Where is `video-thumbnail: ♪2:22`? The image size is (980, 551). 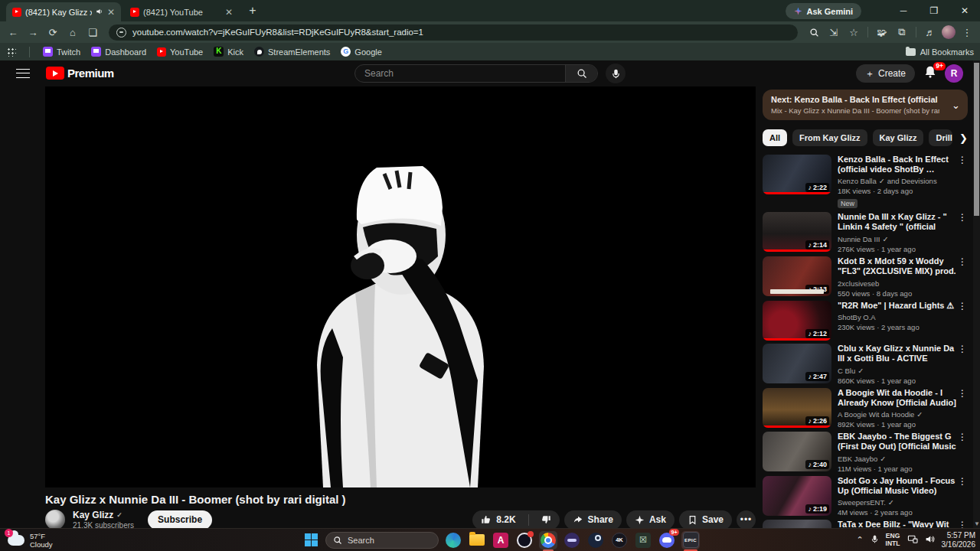
video-thumbnail: ♪2:22 is located at coordinates (797, 174).